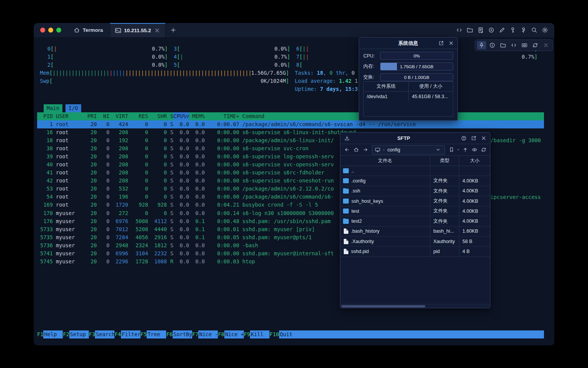 The height and width of the screenshot is (368, 588). What do you see at coordinates (415, 306) in the screenshot?
I see `horizontal-scrollbar` at bounding box center [415, 306].